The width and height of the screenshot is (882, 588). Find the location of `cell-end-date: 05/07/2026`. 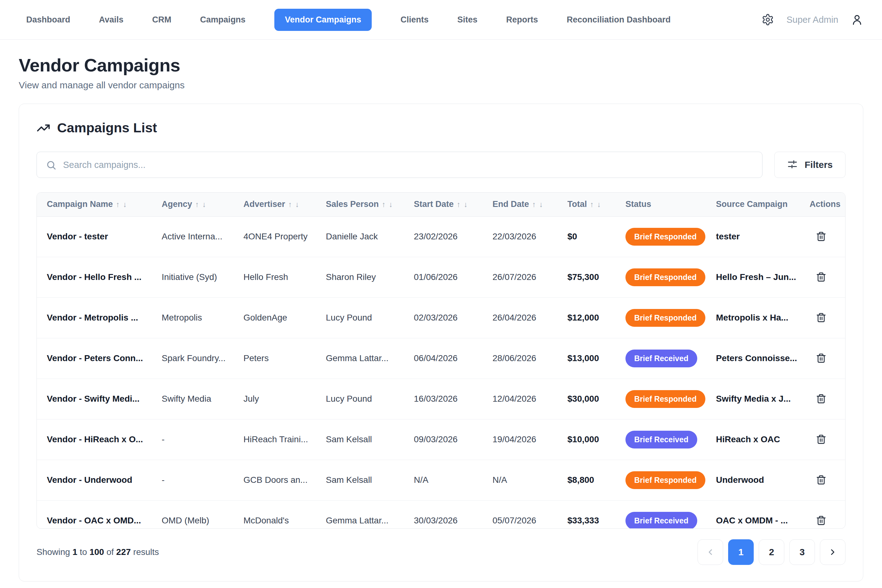

cell-end-date: 05/07/2026 is located at coordinates (520, 514).